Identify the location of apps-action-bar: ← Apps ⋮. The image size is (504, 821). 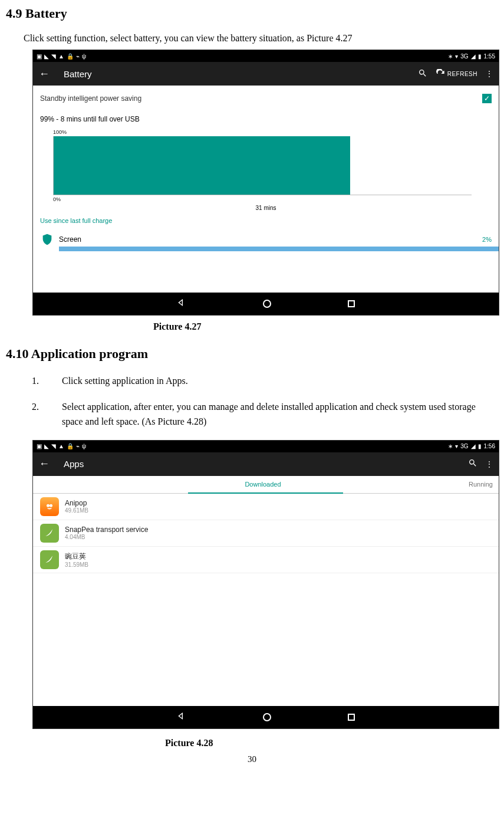
(266, 464).